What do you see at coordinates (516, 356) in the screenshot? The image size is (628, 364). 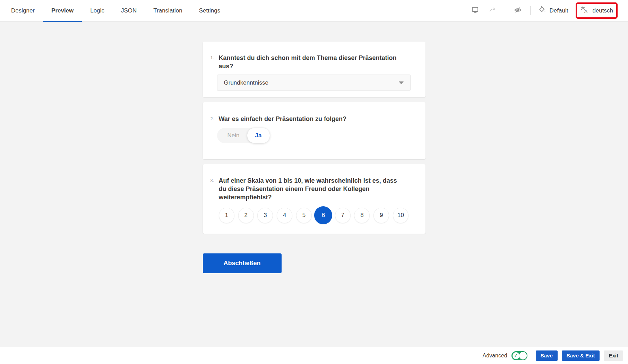 I see `check-icon: ✓` at bounding box center [516, 356].